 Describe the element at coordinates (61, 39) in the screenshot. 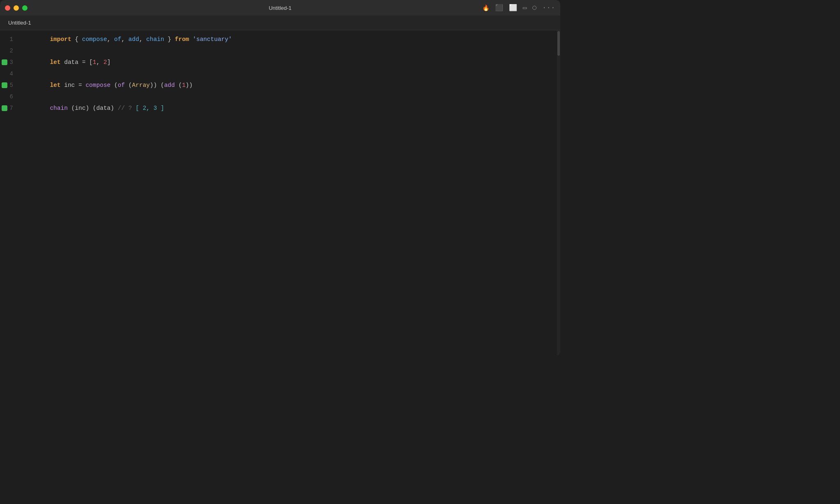

I see `keyword-import: import` at that location.